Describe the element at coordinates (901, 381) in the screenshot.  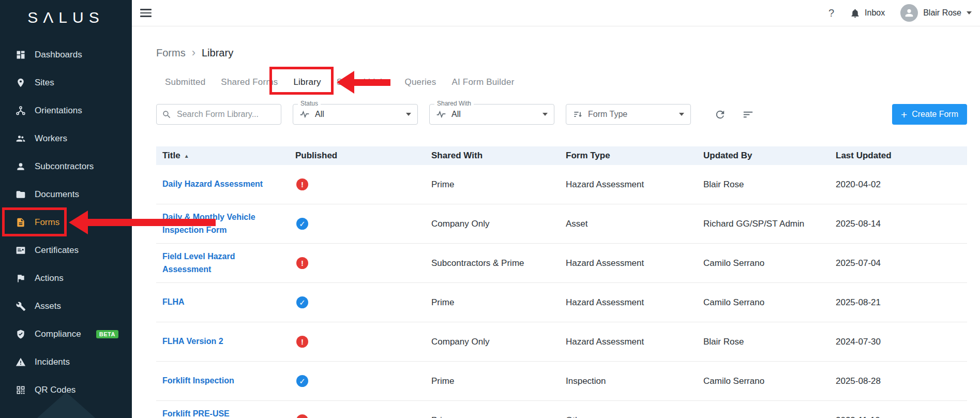
I see `last-updated-cell: 2025-08-28` at that location.